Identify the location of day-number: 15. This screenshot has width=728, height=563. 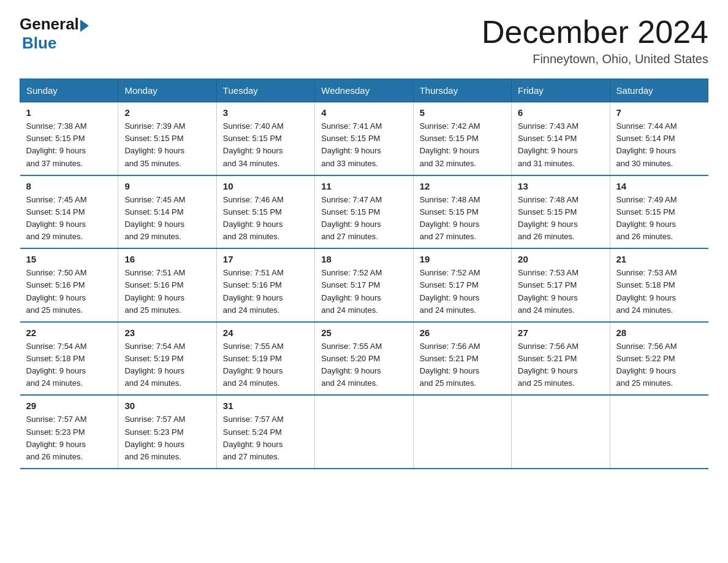
(69, 259).